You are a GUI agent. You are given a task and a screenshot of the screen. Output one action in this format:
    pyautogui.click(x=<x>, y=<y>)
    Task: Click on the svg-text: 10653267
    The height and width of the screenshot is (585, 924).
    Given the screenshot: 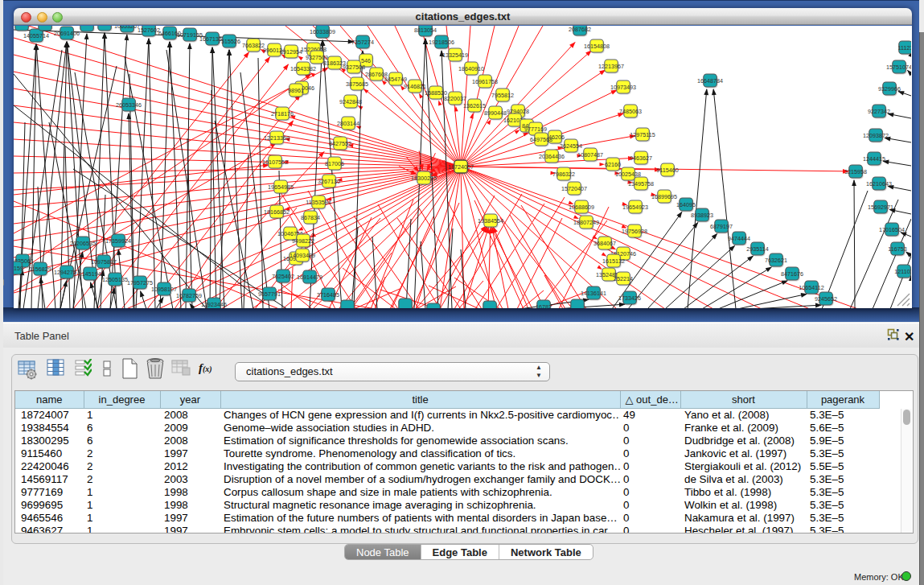 What is the action you would take?
    pyautogui.click(x=127, y=27)
    